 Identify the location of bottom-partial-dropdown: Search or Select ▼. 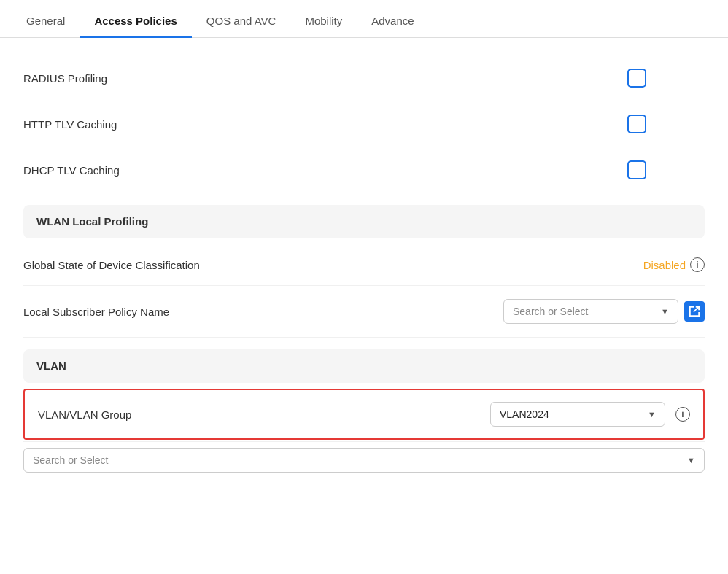
(364, 460).